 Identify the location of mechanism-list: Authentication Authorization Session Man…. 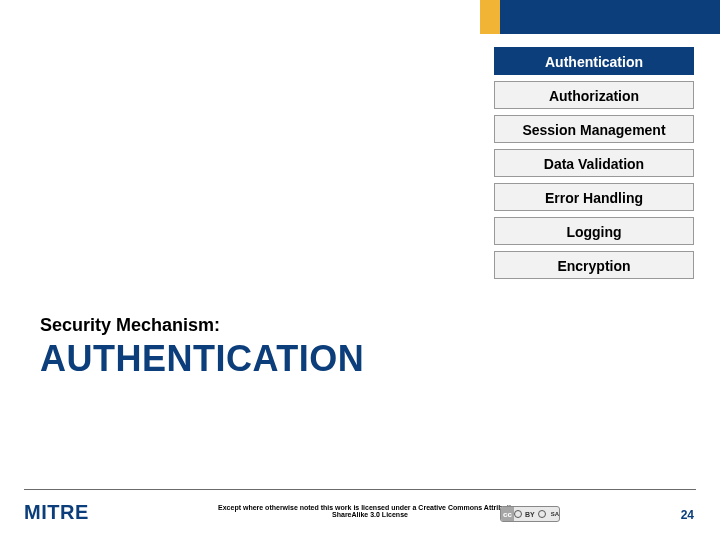
(594, 163).